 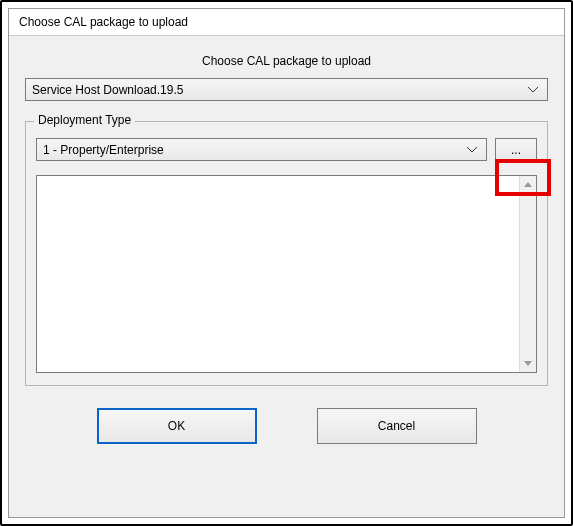 I want to click on deployment-type-combo-text: 1 - Property/Enterprise, so click(x=254, y=150).